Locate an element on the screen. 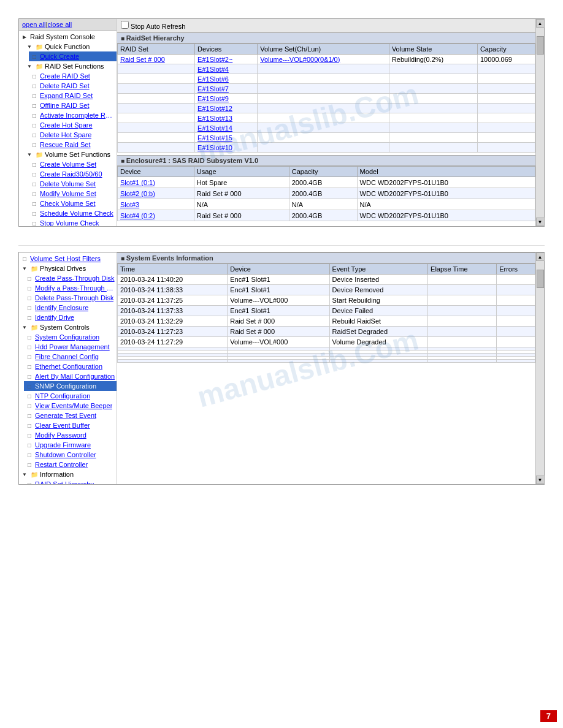  tree-item-quick-create: Quick Create is located at coordinates (72, 56).